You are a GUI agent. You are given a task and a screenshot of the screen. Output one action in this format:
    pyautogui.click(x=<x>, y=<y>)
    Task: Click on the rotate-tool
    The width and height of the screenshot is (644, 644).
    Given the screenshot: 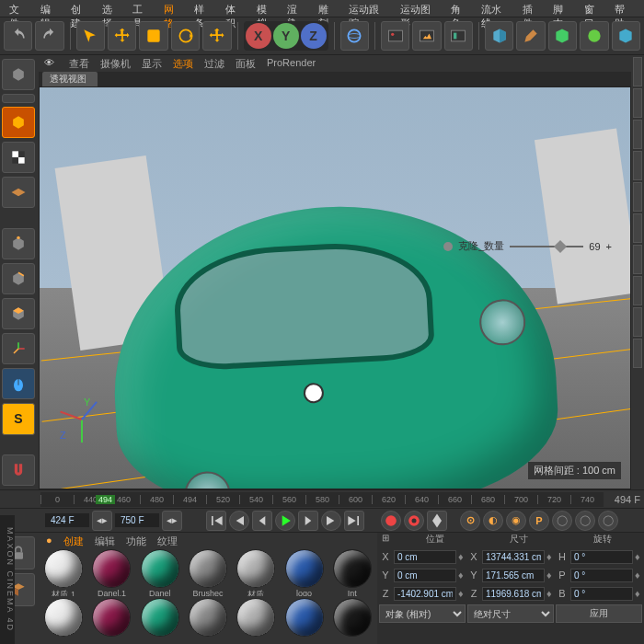 What is the action you would take?
    pyautogui.click(x=186, y=36)
    